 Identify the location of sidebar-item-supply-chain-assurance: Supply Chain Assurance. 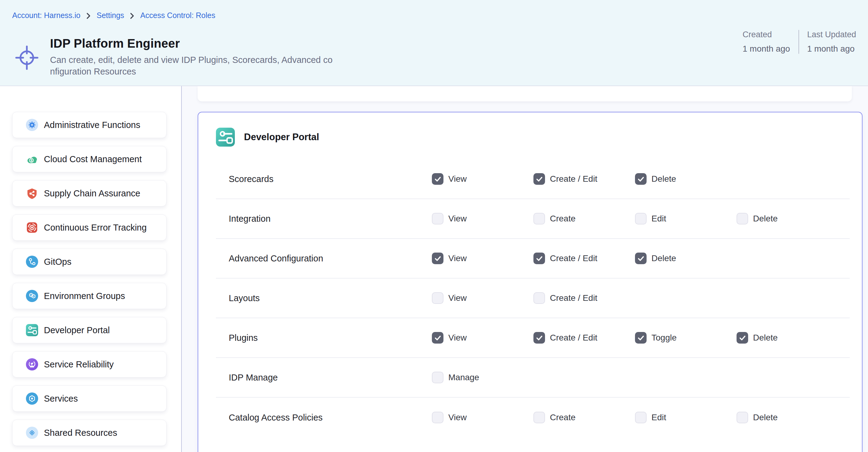
(89, 193).